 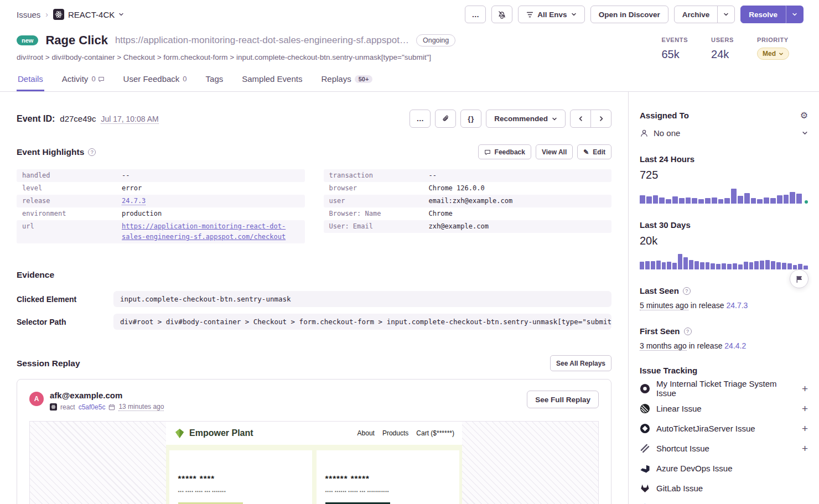 What do you see at coordinates (83, 80) in the screenshot?
I see `tab-activity: Activity0` at bounding box center [83, 80].